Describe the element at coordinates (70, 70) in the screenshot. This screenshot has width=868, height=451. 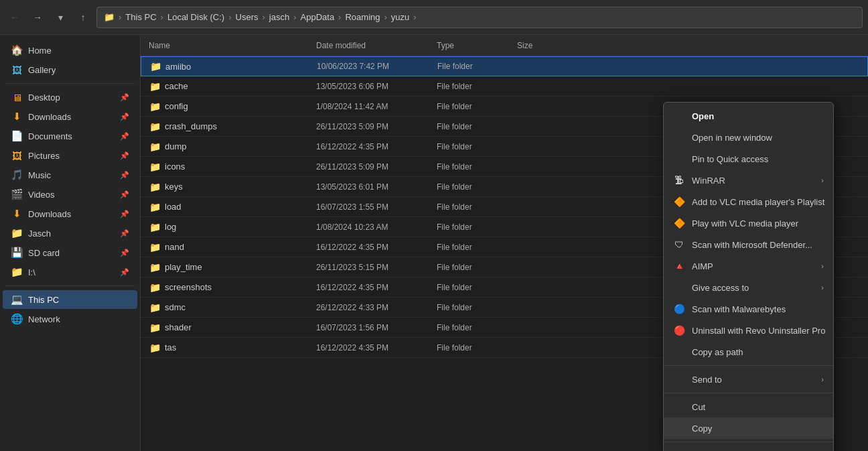
I see `sidebar-item-gallery: 🖼 Gallery` at that location.